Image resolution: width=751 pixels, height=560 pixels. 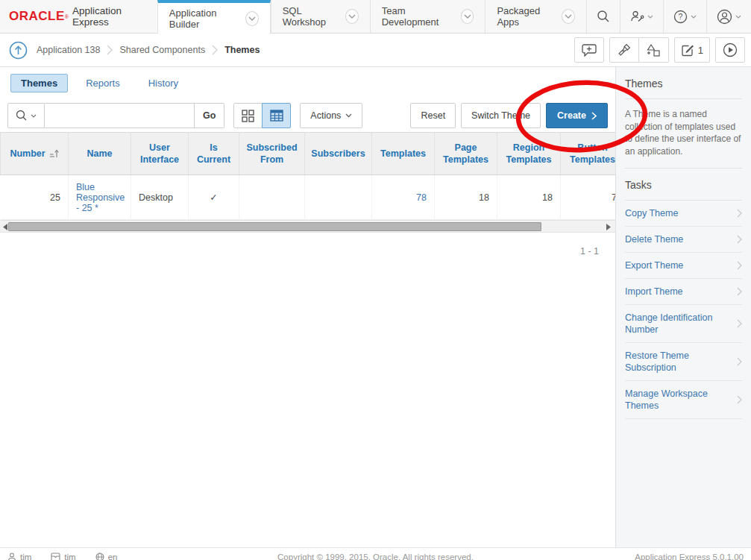 What do you see at coordinates (307, 245) in the screenshot?
I see `pagination-label: 1 - 1` at bounding box center [307, 245].